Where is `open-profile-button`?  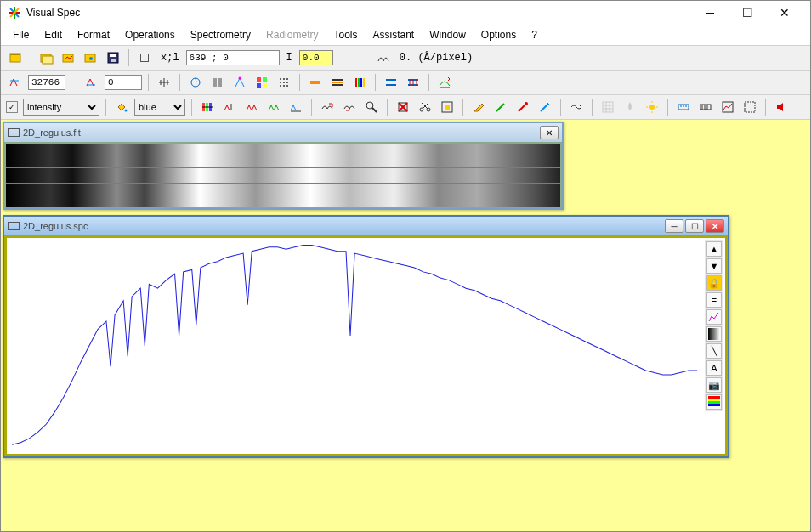
open-profile-button is located at coordinates (69, 58).